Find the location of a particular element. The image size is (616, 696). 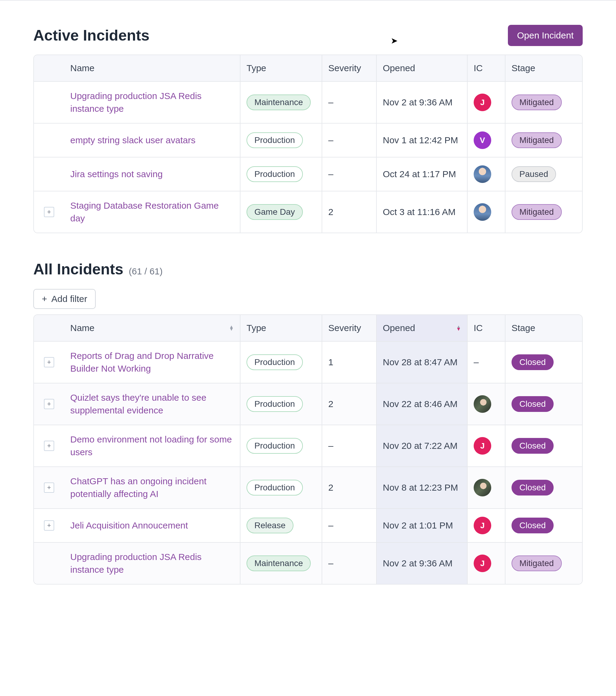

incident-link: Quizlet says they're unable to see suppl… is located at coordinates (152, 404).